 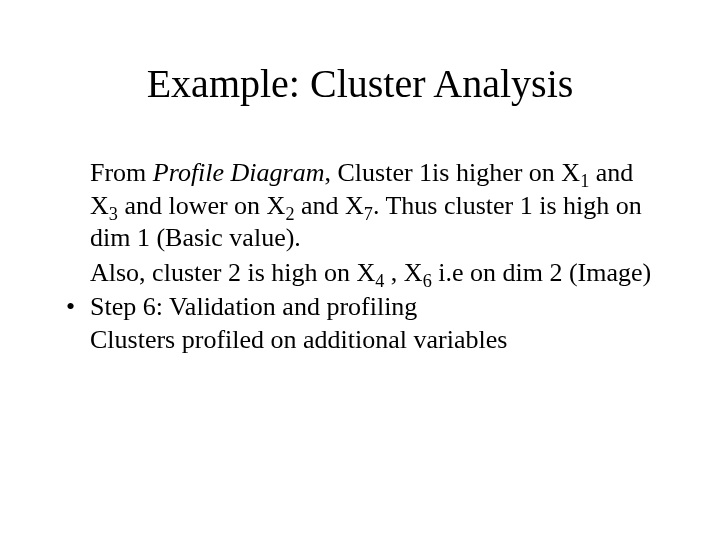 I want to click on text: and X, so click(x=328, y=206).